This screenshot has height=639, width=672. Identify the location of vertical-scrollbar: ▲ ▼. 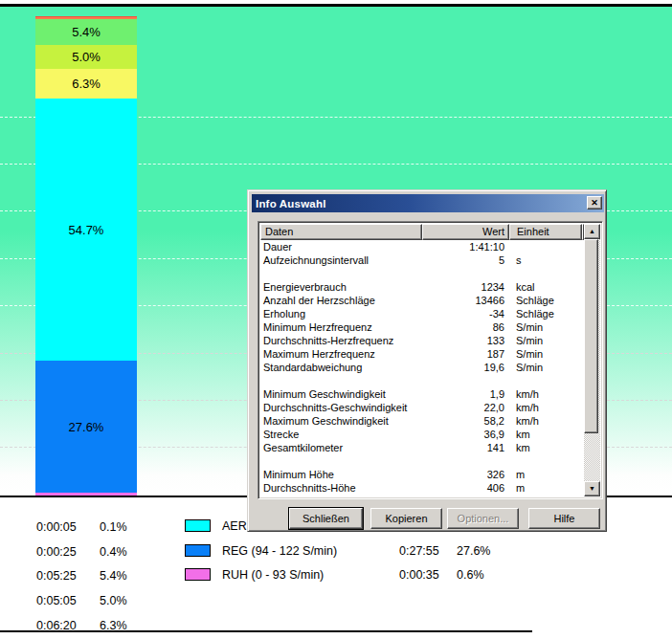
(592, 360).